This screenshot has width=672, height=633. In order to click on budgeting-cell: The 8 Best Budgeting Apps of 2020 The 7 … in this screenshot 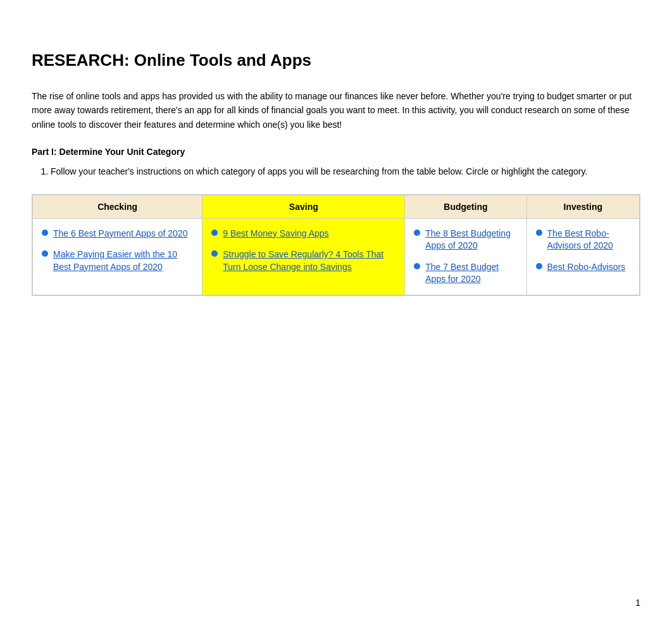, I will do `click(466, 257)`.